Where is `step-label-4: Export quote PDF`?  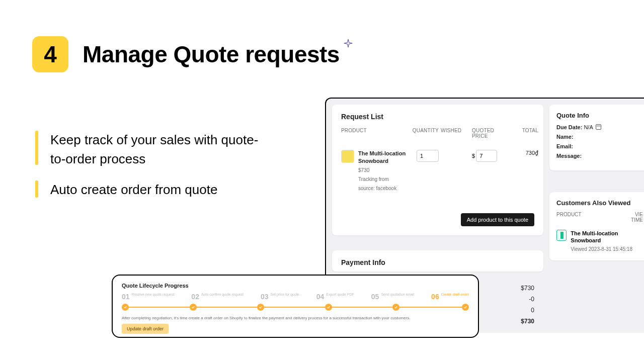 step-label-4: Export quote PDF is located at coordinates (340, 295).